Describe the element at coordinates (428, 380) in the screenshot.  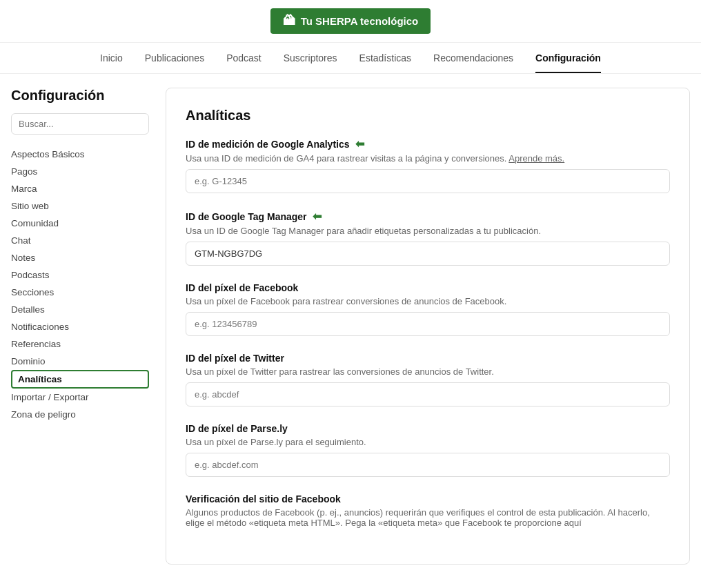
I see `field-twitter-pixel: ID del píxel de Twitter Usa un píxel de …` at that location.